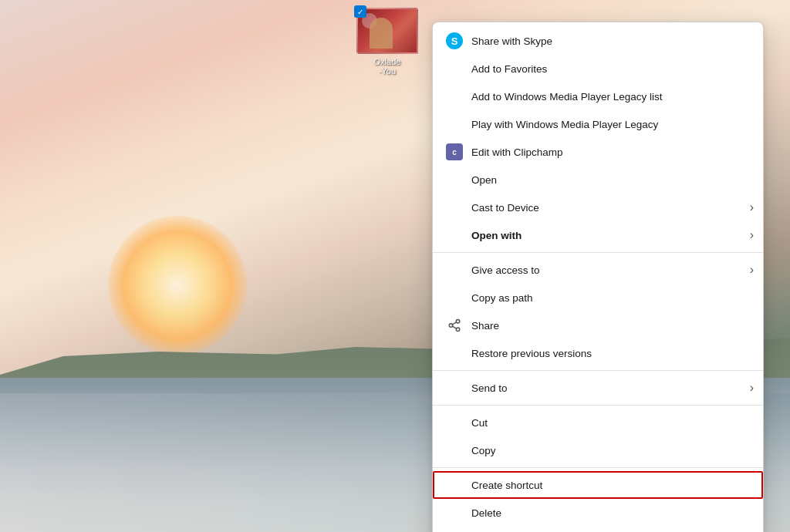  Describe the element at coordinates (598, 353) in the screenshot. I see `menu-item-restore-versions: Restore previous versions` at that location.